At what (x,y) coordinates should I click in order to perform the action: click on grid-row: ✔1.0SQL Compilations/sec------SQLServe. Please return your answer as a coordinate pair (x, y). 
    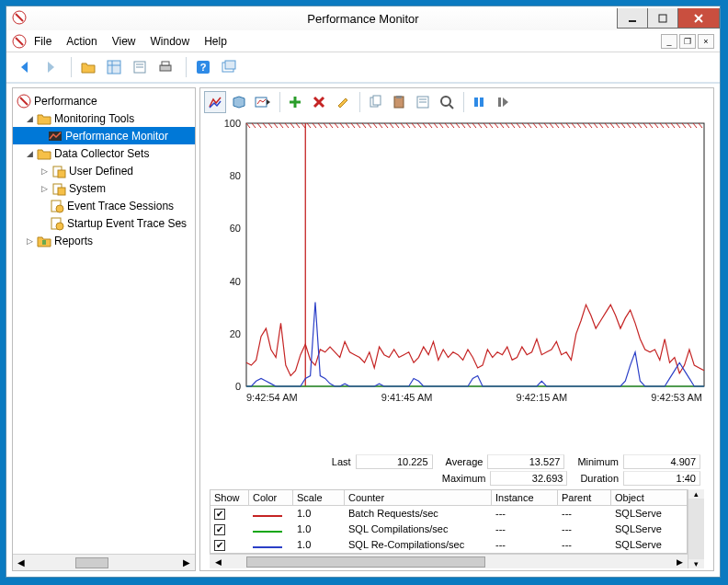
    Looking at the image, I should click on (449, 530).